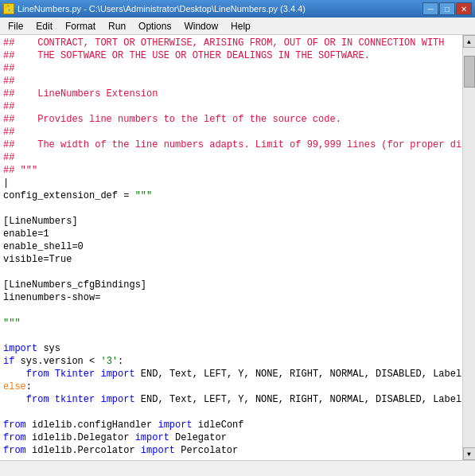 The width and height of the screenshot is (475, 476). What do you see at coordinates (16, 25) in the screenshot?
I see `menu-file: File` at bounding box center [16, 25].